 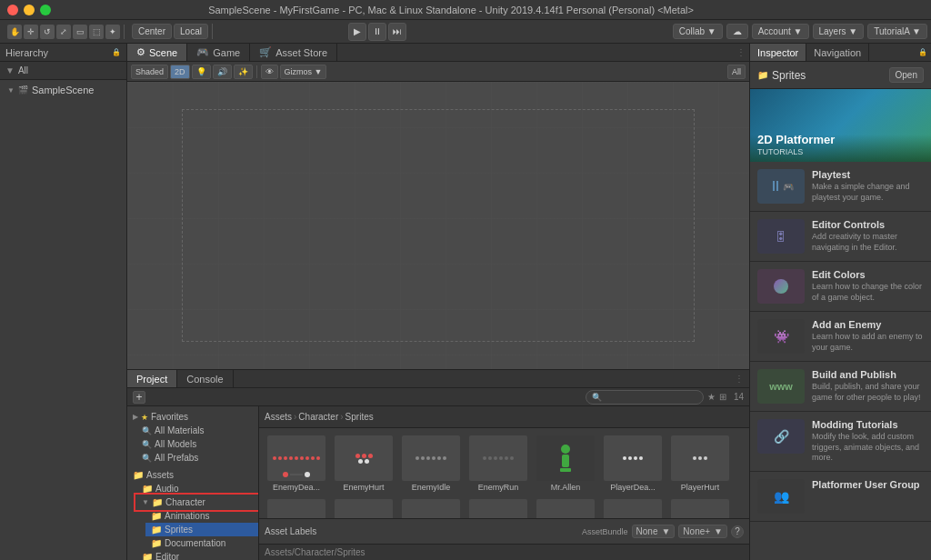 I want to click on tutorials-subtitle: TUTORIALS, so click(x=796, y=152).